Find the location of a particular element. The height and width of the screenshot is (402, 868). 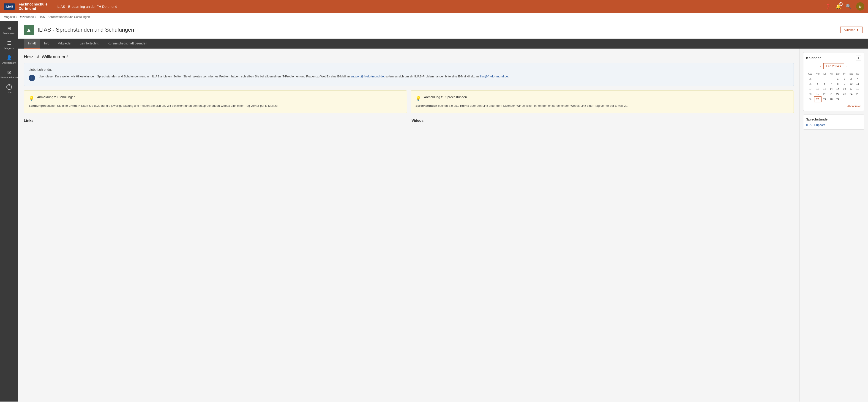

cal-day-9: 9 is located at coordinates (844, 84).